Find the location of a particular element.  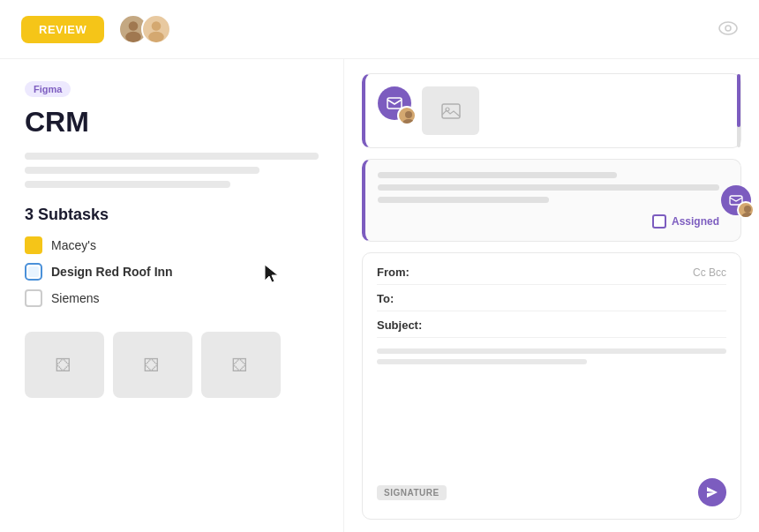

scrollbar-thumb is located at coordinates (739, 101).